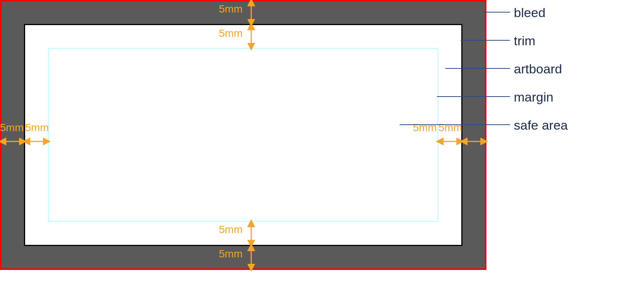  What do you see at coordinates (231, 230) in the screenshot?
I see `dim-bottom-inner: 5mm` at bounding box center [231, 230].